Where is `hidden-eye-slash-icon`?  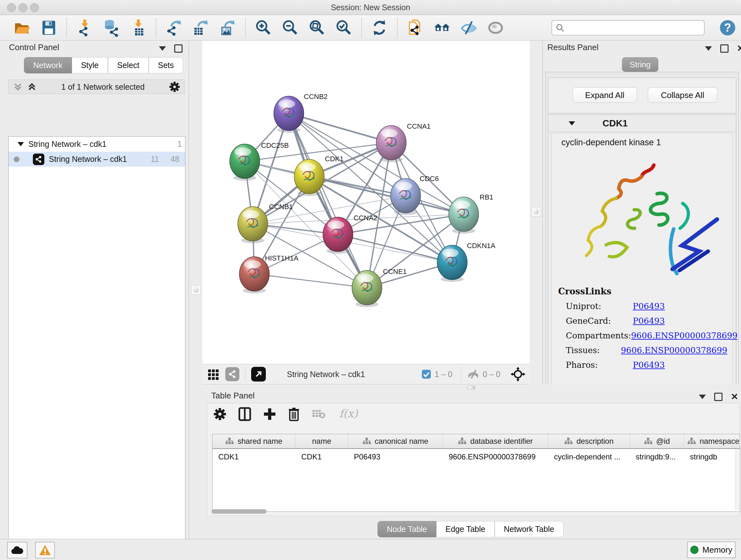
hidden-eye-slash-icon is located at coordinates (473, 374).